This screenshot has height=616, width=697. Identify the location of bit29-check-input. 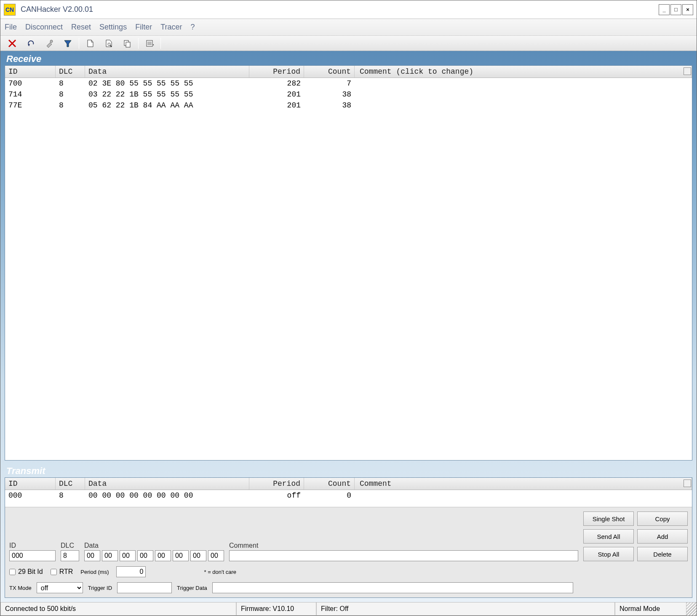
(13, 572).